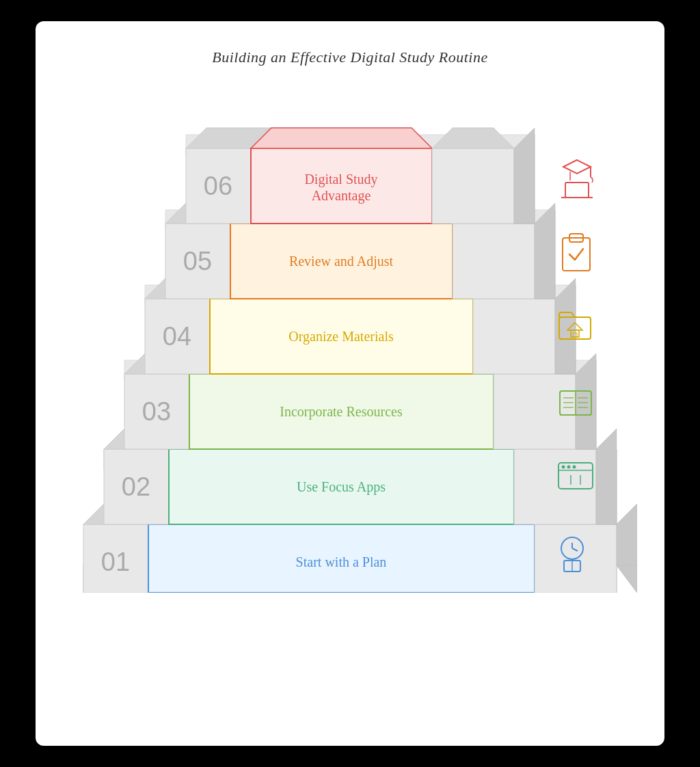 This screenshot has height=767, width=700. I want to click on step-06-num: 06, so click(218, 186).